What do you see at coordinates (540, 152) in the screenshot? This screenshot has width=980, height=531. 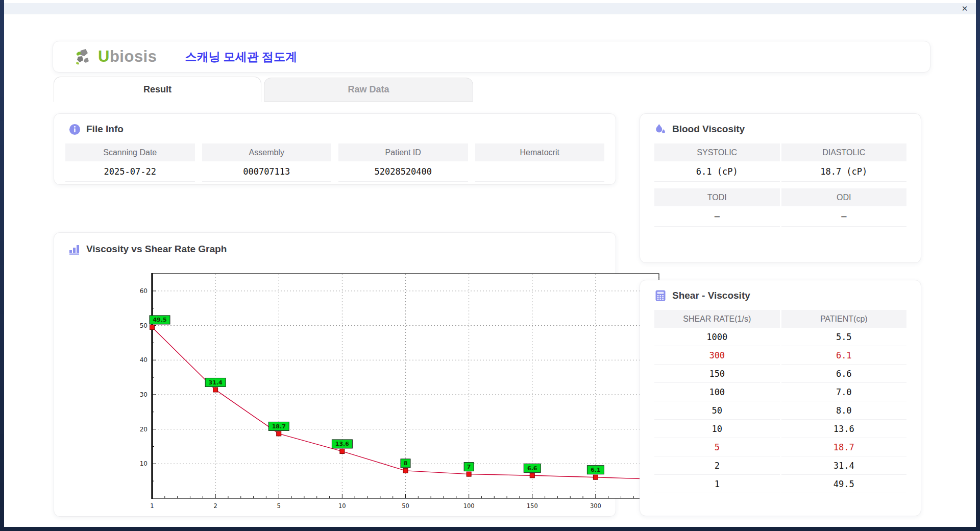 I see `file-info-field-label: Hematocrit` at bounding box center [540, 152].